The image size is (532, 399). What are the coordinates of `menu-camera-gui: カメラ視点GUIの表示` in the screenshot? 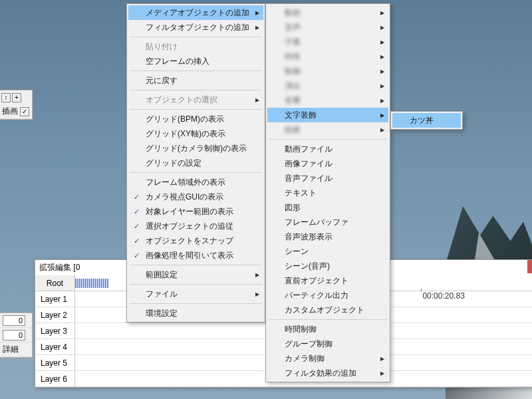 It's located at (196, 197).